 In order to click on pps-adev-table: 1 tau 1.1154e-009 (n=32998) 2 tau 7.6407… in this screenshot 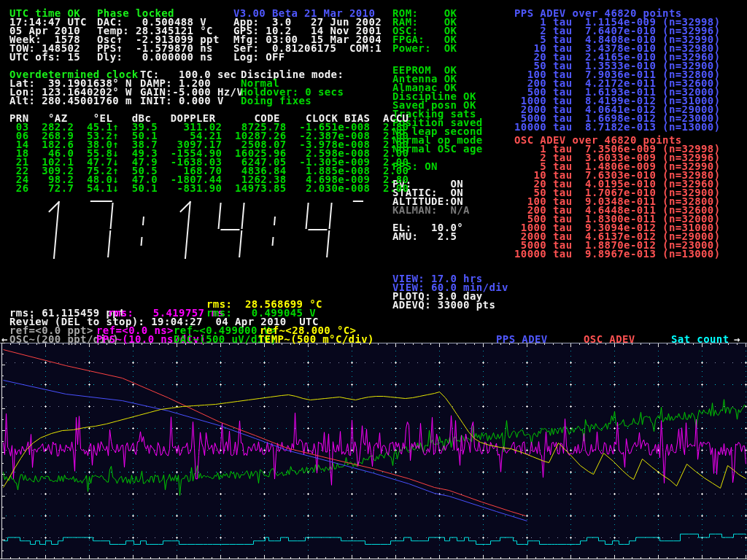, I will do `click(617, 74)`.